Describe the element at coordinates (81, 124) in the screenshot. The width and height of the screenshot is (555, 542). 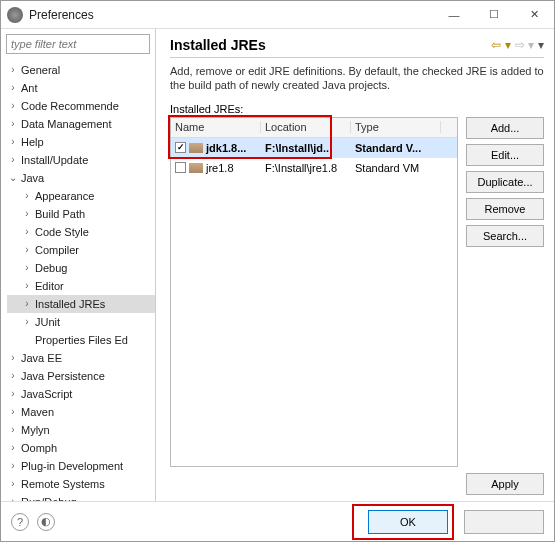
I see `tree-item: ›Data Management` at that location.